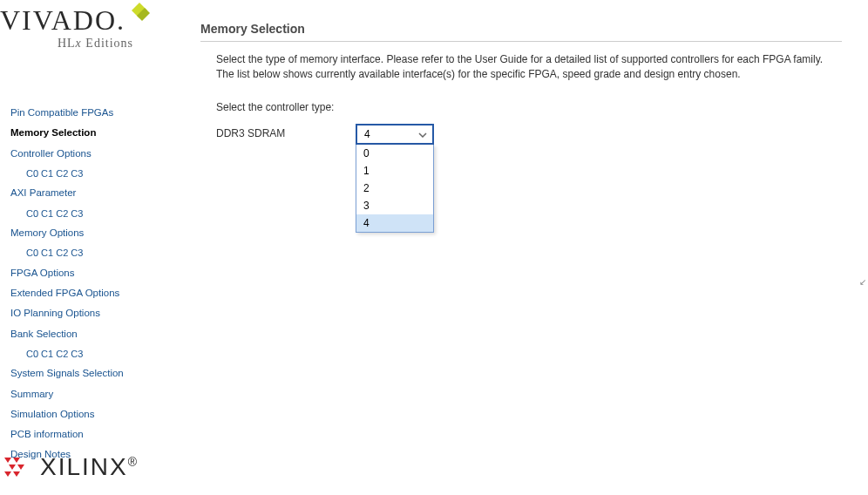  What do you see at coordinates (85, 44) in the screenshot?
I see `vivado-edition-label: HLx Editions` at bounding box center [85, 44].